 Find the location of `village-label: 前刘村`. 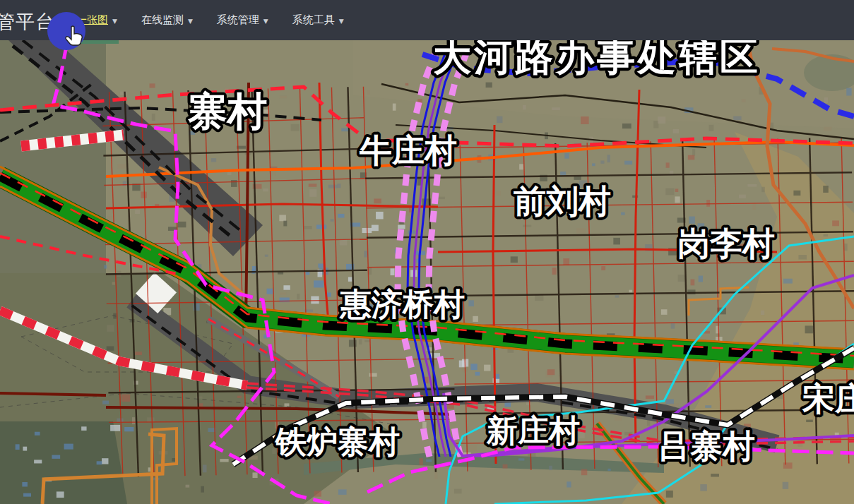

village-label: 前刘村 is located at coordinates (562, 201).